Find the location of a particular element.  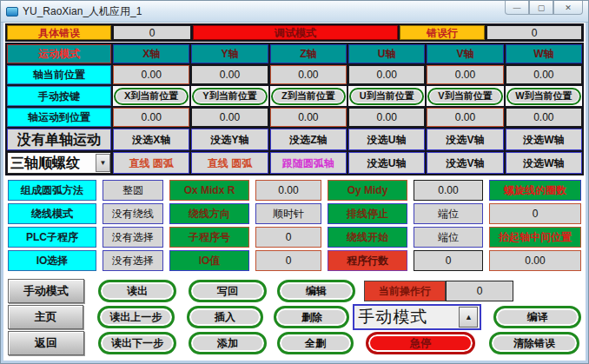

back-button: 返回 is located at coordinates (46, 343).